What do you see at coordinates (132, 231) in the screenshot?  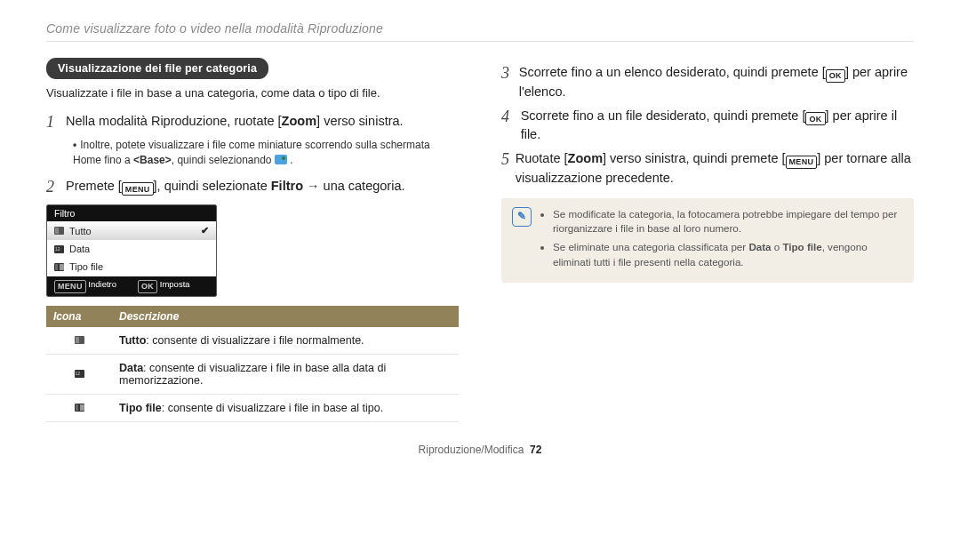 I see `panel-row-tutto: Tutto✔` at bounding box center [132, 231].